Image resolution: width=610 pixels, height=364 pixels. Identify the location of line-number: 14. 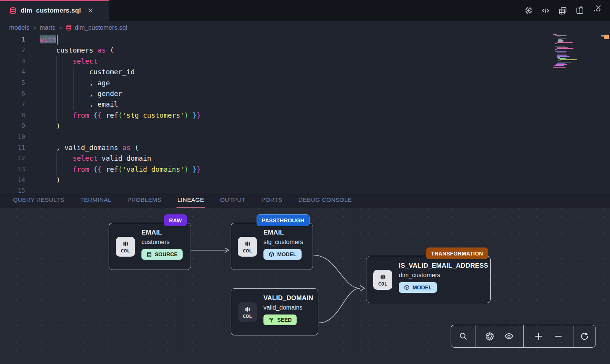
(13, 180).